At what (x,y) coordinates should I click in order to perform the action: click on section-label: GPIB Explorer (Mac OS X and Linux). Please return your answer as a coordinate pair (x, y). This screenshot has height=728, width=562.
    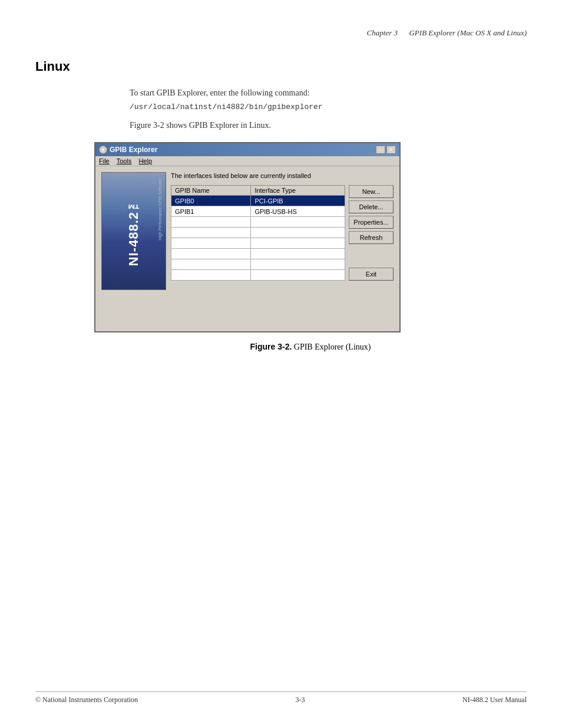
    Looking at the image, I should click on (468, 33).